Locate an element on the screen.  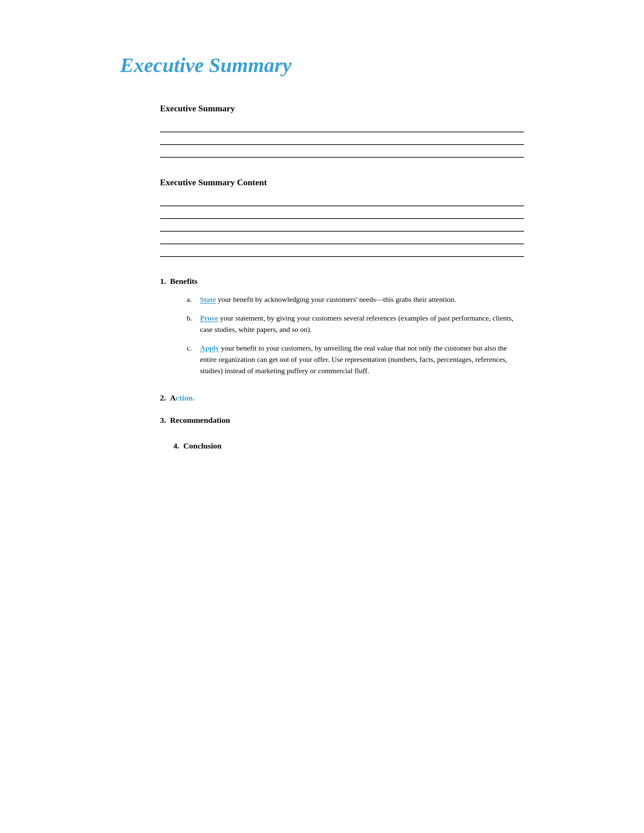
list-item-1: 1. Benefits a. State your benefit by ack… is located at coordinates (342, 327).